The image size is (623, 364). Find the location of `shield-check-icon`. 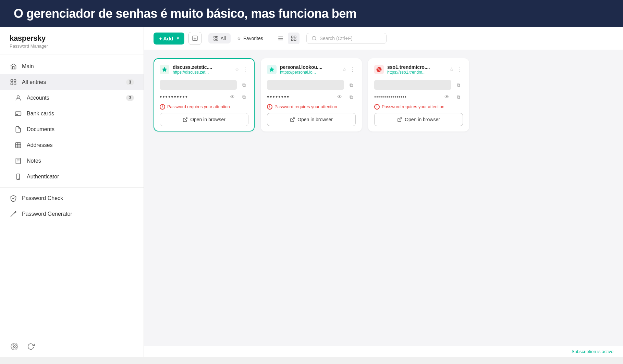

shield-check-icon is located at coordinates (13, 198).